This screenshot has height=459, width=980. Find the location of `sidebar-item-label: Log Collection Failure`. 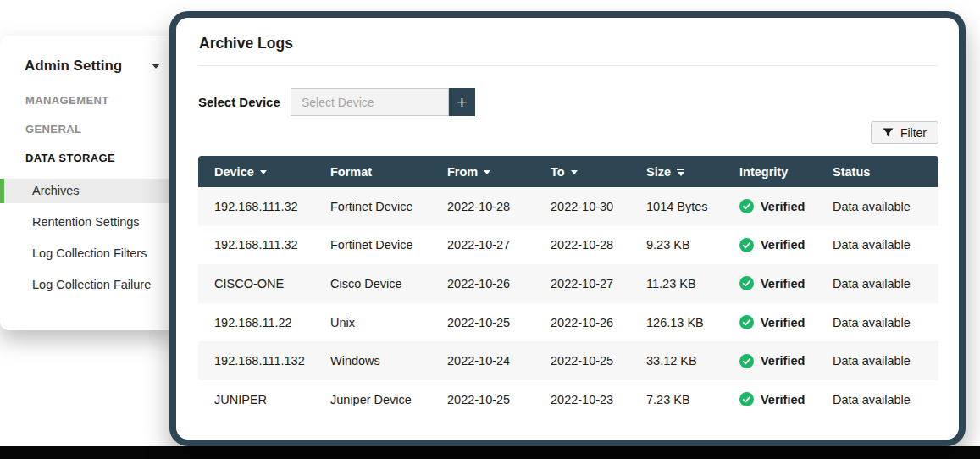

sidebar-item-label: Log Collection Failure is located at coordinates (91, 285).